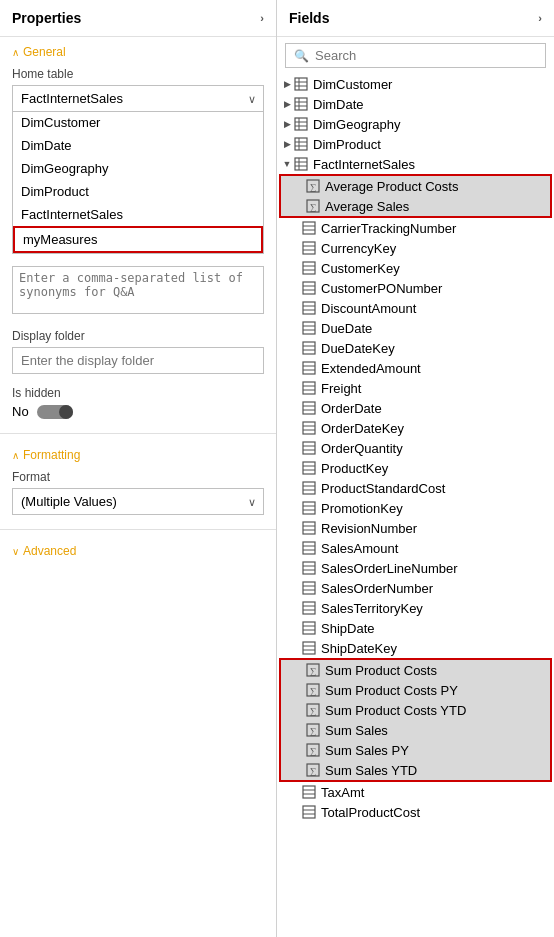 The width and height of the screenshot is (554, 937). I want to click on tree-item-salesamount: SalesAmount, so click(416, 548).